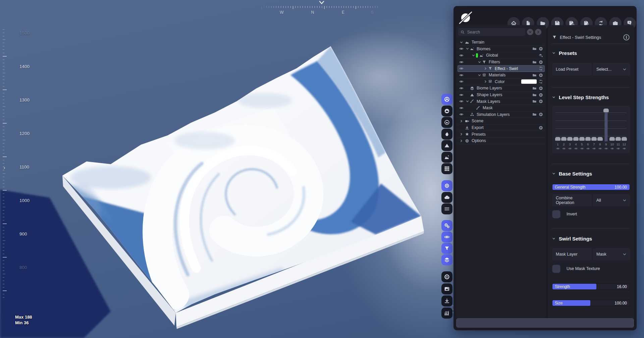 This screenshot has width=644, height=338. Describe the element at coordinates (447, 313) in the screenshot. I see `tool-stats-button` at that location.